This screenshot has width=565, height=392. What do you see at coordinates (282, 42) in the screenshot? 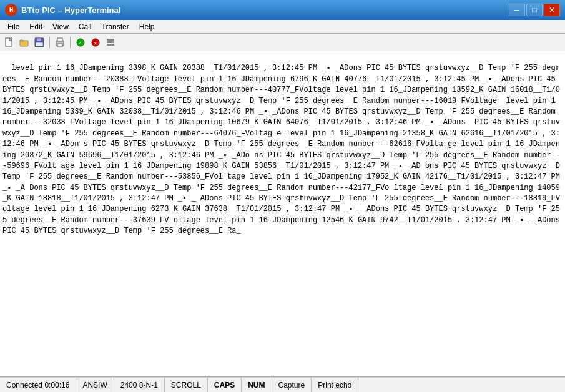
I see `toolbar: ✓ ✕` at bounding box center [282, 42].